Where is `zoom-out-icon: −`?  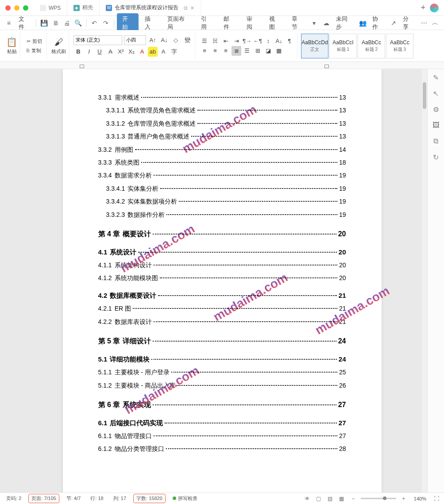
zoom-out-icon: − is located at coordinates (353, 499).